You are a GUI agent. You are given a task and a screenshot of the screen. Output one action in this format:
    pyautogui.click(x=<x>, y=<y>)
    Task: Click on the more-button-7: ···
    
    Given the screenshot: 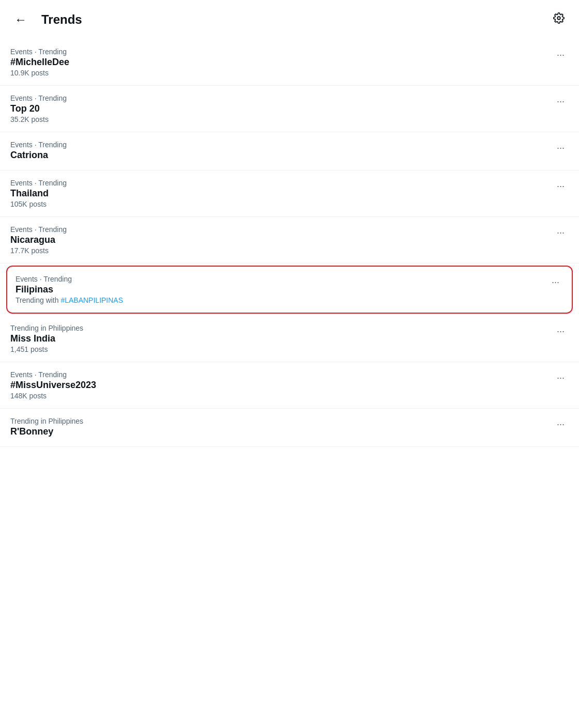 What is the action you would take?
    pyautogui.click(x=560, y=332)
    